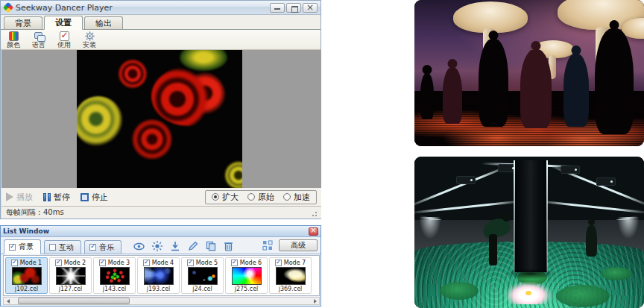  What do you see at coordinates (133, 74) in the screenshot?
I see `red-swirl-small` at bounding box center [133, 74].